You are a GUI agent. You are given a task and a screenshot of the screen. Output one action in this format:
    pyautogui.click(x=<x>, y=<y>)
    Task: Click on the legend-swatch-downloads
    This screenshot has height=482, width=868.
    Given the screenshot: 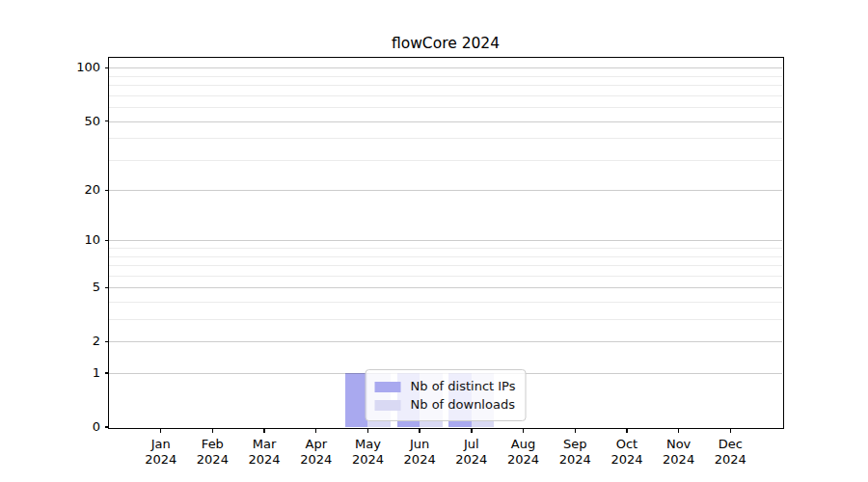 What is the action you would take?
    pyautogui.click(x=388, y=405)
    